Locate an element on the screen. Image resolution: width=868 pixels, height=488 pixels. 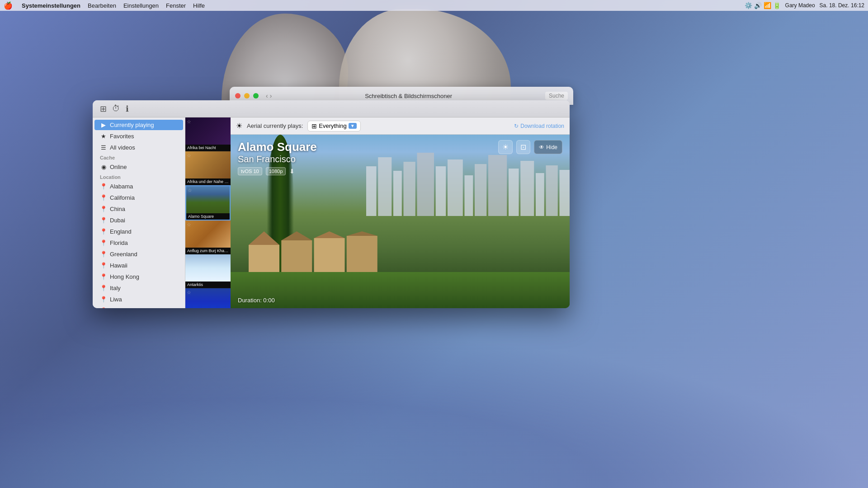
browser-title: Schreibtisch & Bildschirmschoner is located at coordinates (409, 96).